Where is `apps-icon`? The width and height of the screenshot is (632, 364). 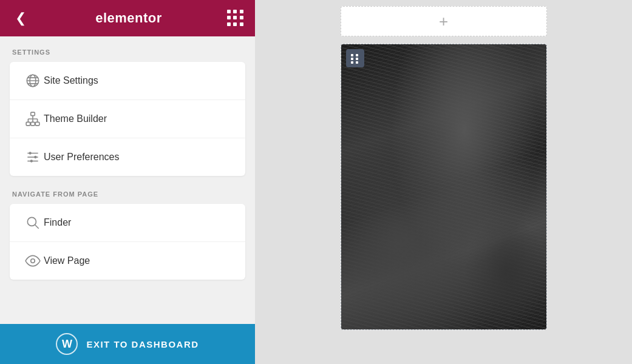 apps-icon is located at coordinates (236, 18).